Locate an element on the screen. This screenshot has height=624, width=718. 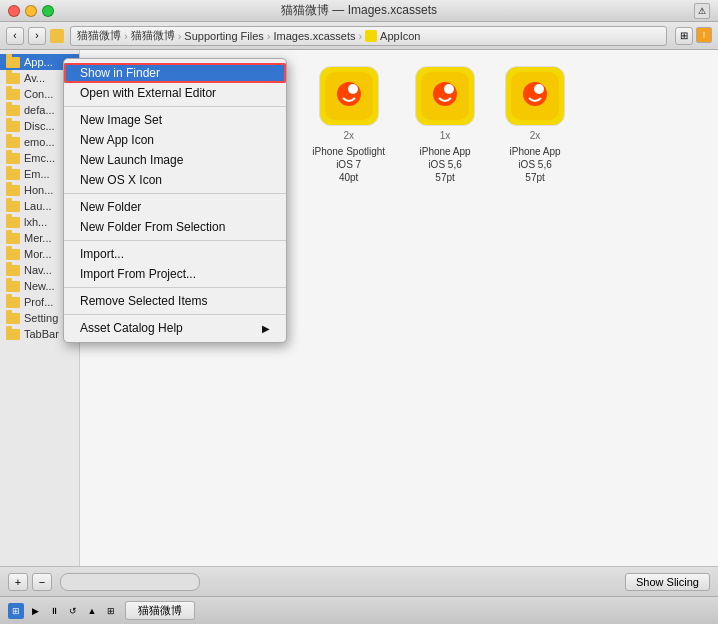
cm-new-os-icon: New OS X Icon is located at coordinates (175, 180).